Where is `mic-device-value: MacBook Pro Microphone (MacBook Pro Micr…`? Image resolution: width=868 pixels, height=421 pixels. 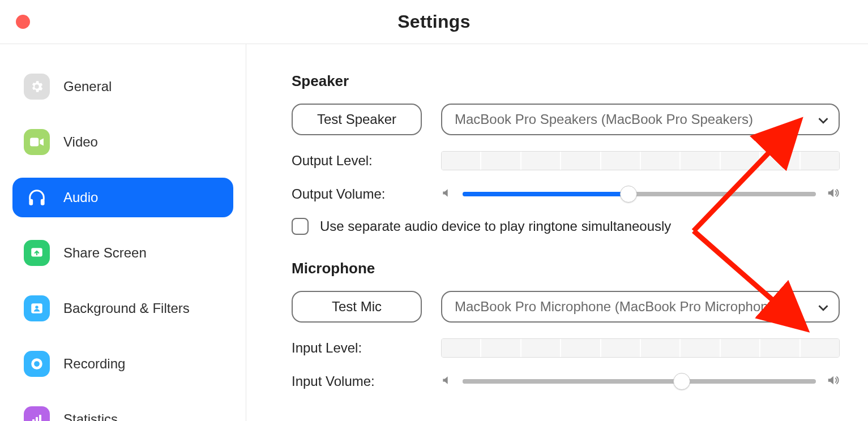 mic-device-value: MacBook Pro Microphone (MacBook Pro Micr… is located at coordinates (617, 307).